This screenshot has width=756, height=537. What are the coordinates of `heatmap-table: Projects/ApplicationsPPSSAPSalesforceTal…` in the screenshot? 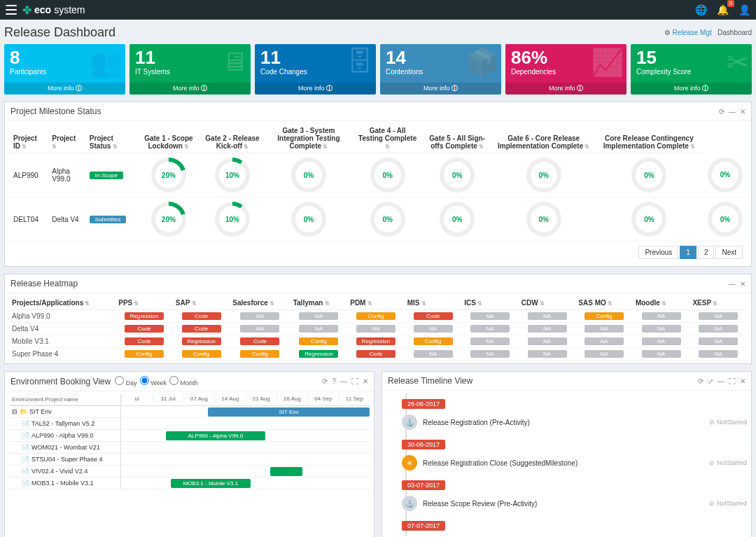 It's located at (378, 328).